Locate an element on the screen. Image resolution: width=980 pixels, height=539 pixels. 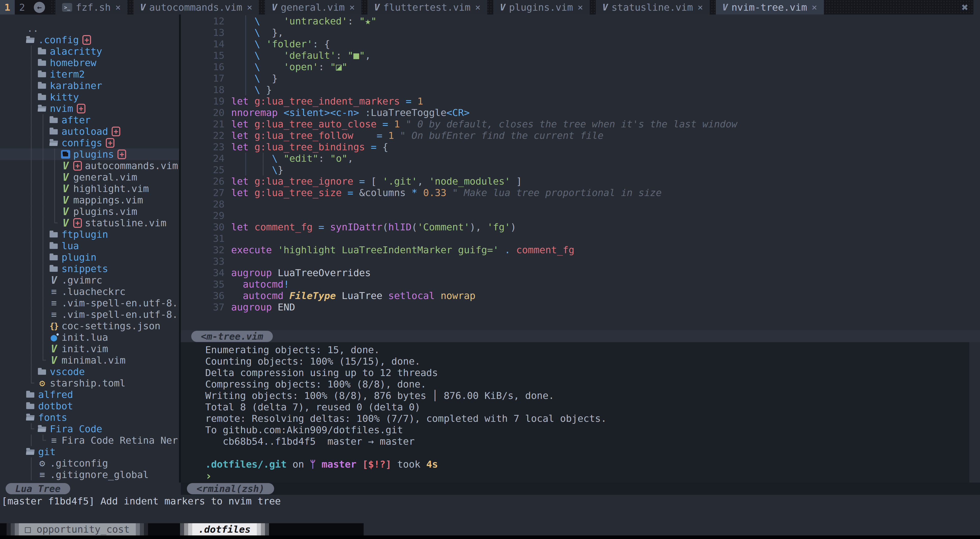
pane-number-2: 2 is located at coordinates (22, 7).